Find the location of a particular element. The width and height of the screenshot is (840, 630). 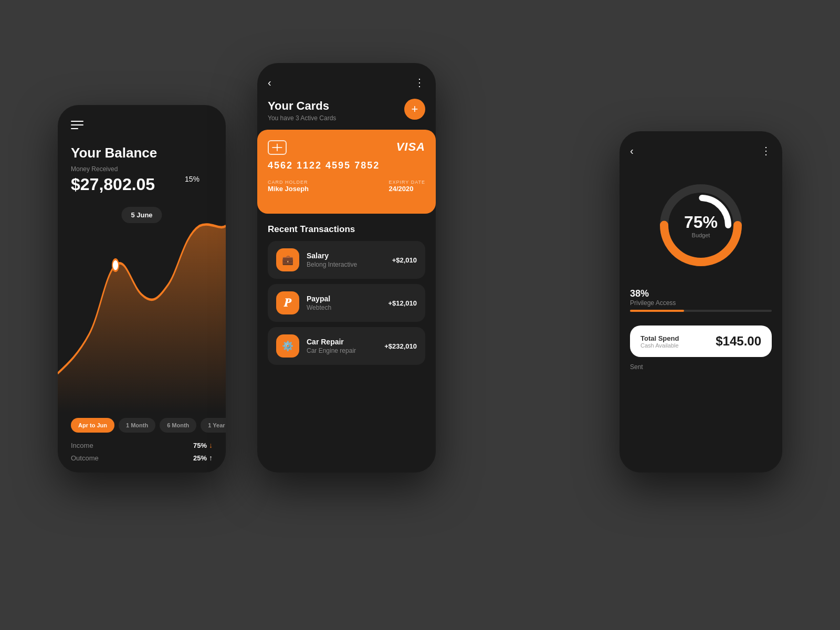

filter-1month: 1 Month is located at coordinates (137, 425).